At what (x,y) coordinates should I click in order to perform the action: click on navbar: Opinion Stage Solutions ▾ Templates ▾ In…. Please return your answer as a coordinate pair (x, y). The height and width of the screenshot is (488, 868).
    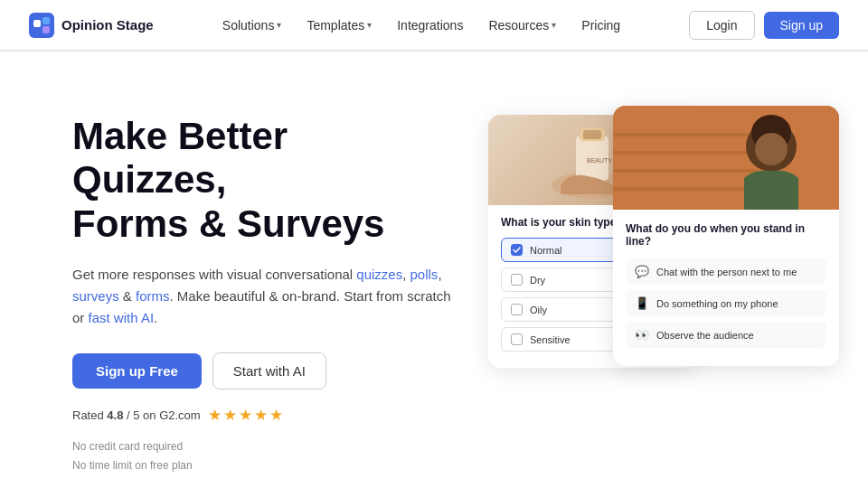
    Looking at the image, I should click on (434, 25).